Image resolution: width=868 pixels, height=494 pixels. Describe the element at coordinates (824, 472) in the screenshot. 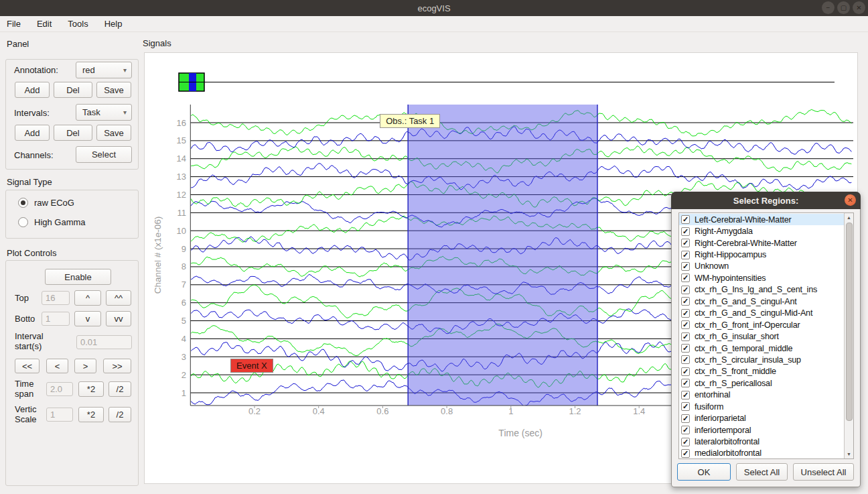

I see `unselect-all-button: Unselect All` at that location.